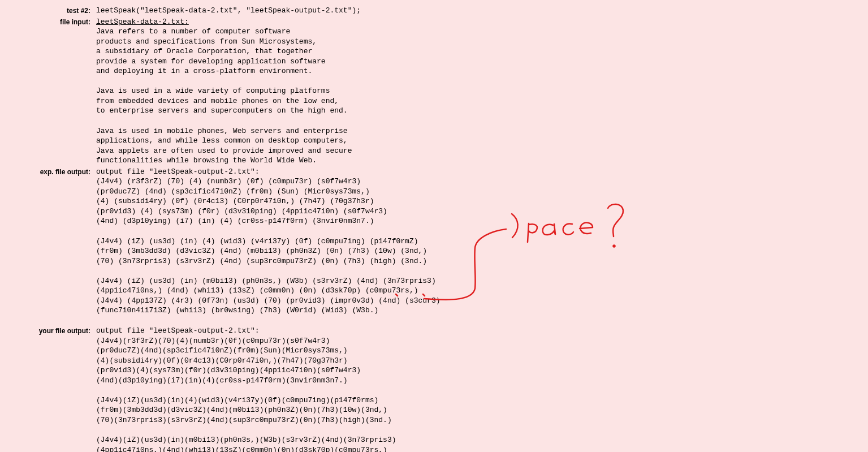  What do you see at coordinates (268, 246) in the screenshot?
I see `exp-output-text: (J4v4) (r3f3rZ) (70) (4) (numb3r) (0f) (…` at bounding box center [268, 246].